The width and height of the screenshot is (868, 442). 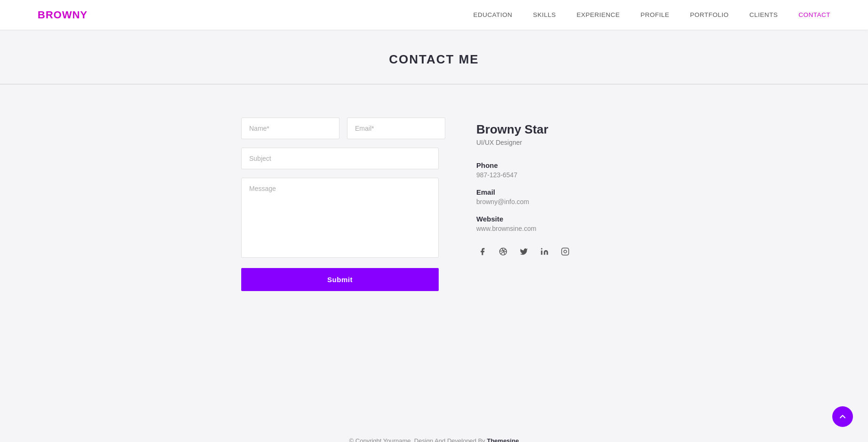 I want to click on subject-input, so click(x=340, y=158).